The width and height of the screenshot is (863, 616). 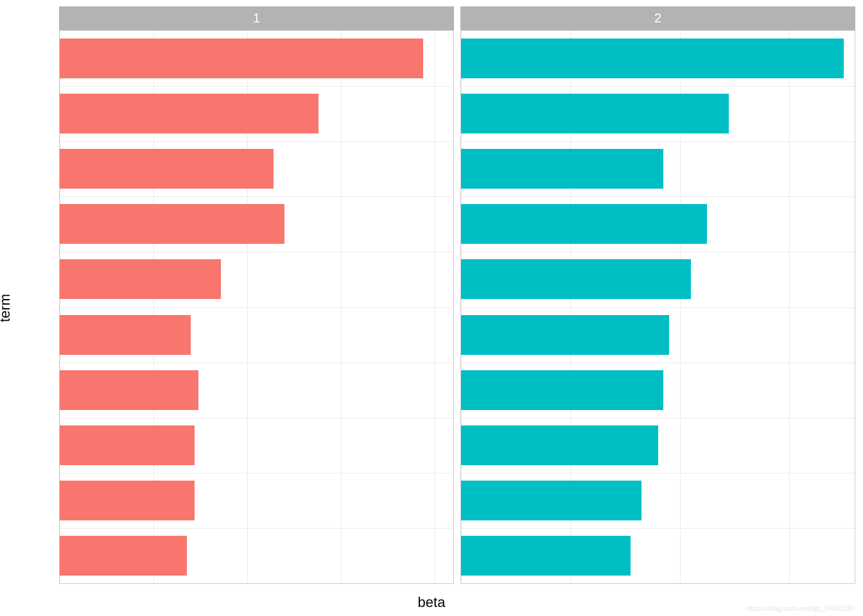 What do you see at coordinates (189, 114) in the screenshot?
I see `bar-million` at bounding box center [189, 114].